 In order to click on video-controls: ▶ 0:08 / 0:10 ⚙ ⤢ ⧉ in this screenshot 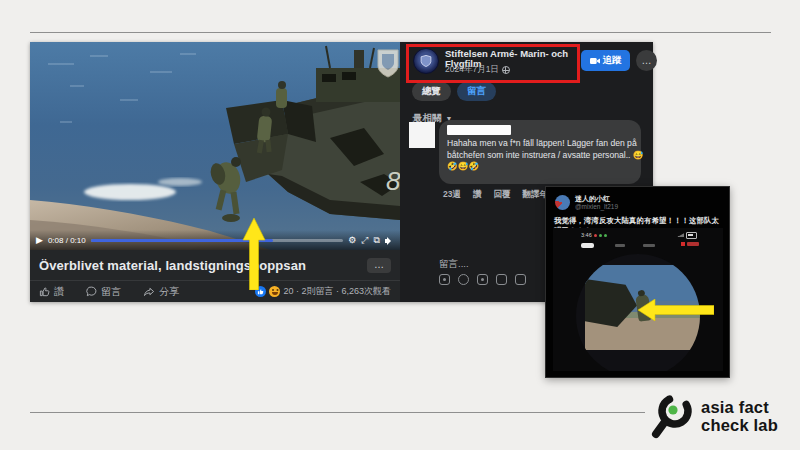, I will do `click(215, 240)`.